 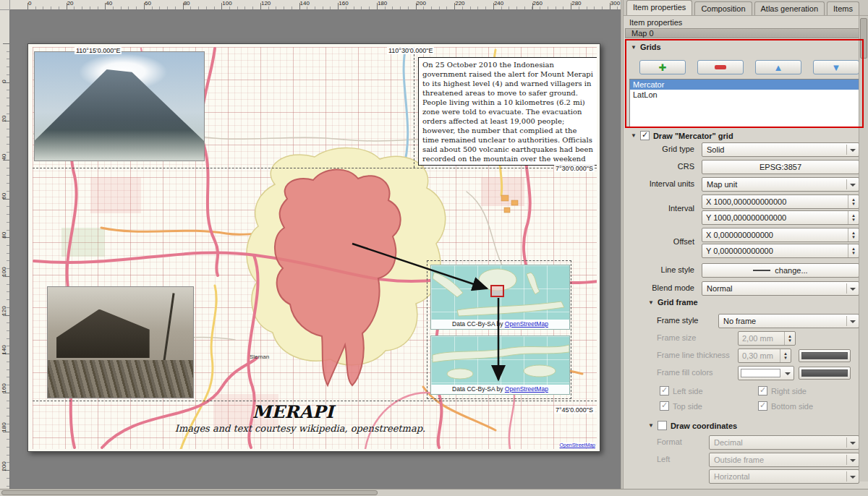 I want to click on frame-fill-label: Frame fill colors, so click(x=685, y=372).